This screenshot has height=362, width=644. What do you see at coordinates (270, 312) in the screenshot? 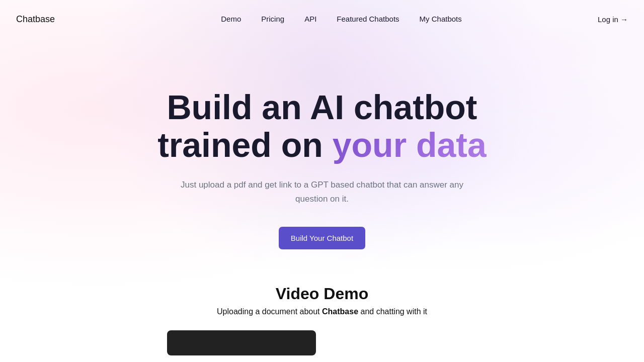
I see `video-demo-subtitle-prefix: Uploading a document about` at bounding box center [270, 312].